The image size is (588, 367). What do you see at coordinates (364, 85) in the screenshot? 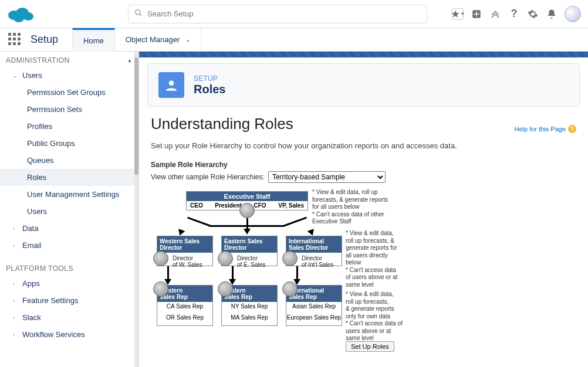
I see `page-header: SETUP Roles` at bounding box center [364, 85].